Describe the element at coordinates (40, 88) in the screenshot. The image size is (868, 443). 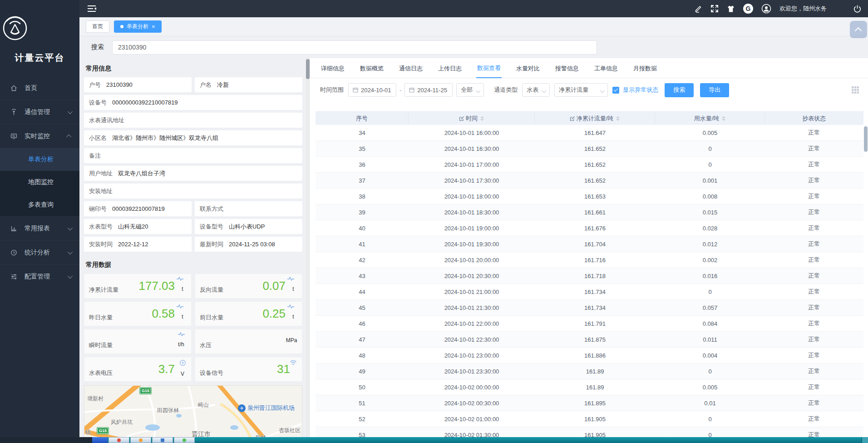
I see `sidebar-item-home: 首页` at that location.